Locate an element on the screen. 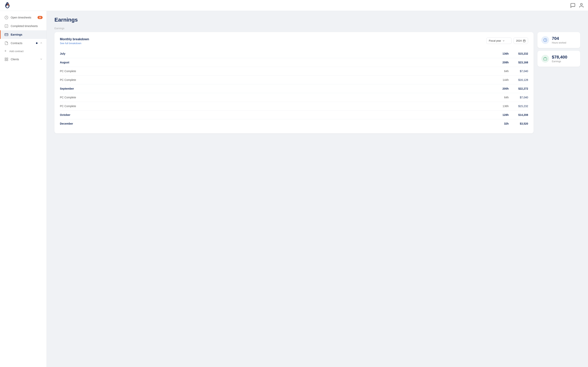 The width and height of the screenshot is (588, 367). contracts-dot is located at coordinates (37, 43).